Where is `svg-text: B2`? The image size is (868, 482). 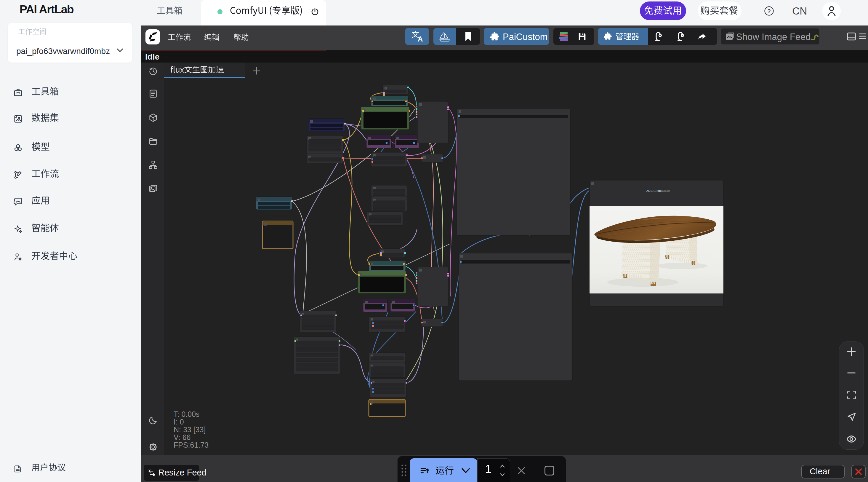
svg-text: B2 is located at coordinates (663, 191).